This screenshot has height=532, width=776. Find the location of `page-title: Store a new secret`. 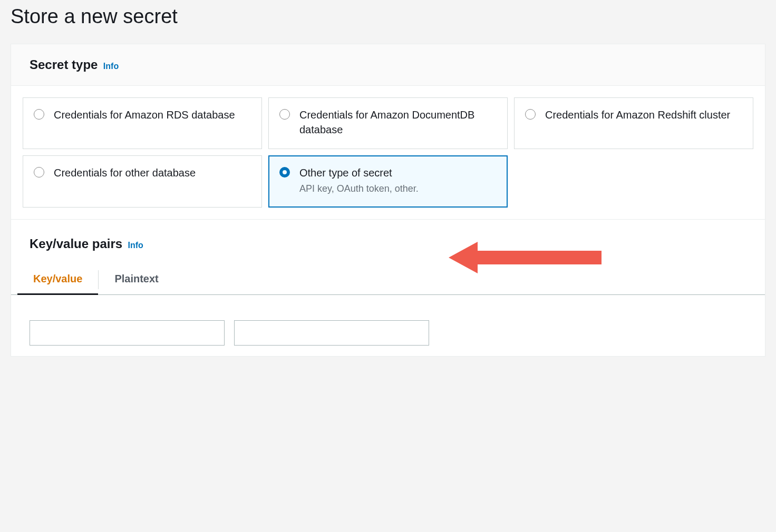

page-title: Store a new secret is located at coordinates (388, 17).